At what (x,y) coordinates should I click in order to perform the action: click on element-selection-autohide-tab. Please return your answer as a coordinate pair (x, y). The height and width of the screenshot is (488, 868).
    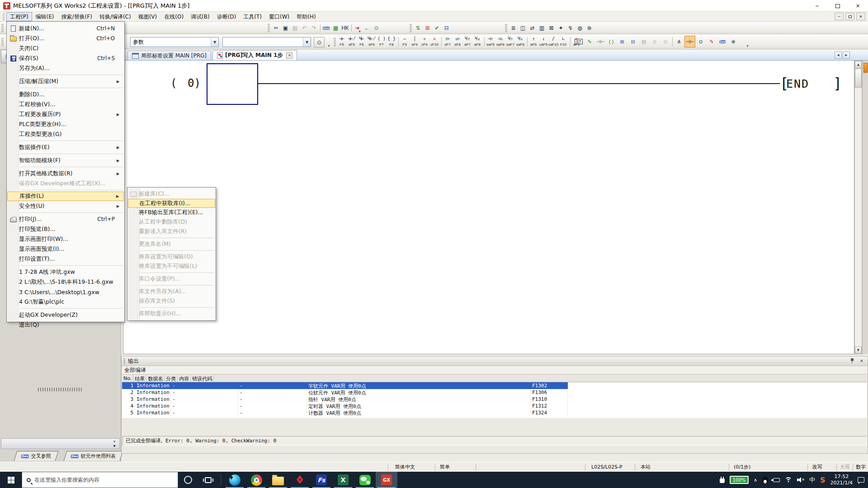
    Looking at the image, I should click on (865, 68).